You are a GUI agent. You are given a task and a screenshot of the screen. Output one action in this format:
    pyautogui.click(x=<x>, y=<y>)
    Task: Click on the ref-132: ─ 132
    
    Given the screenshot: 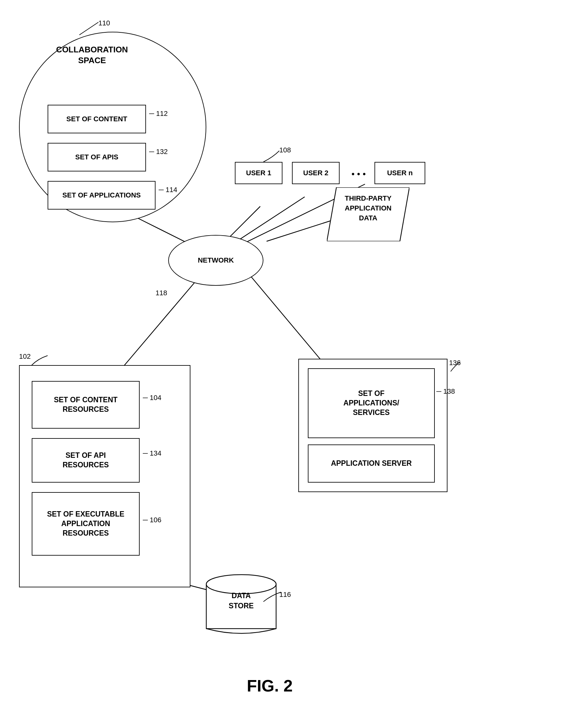 What is the action you would take?
    pyautogui.click(x=159, y=152)
    